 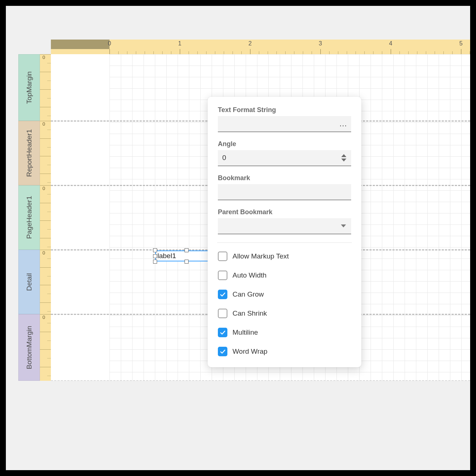 I want to click on checkbox-word-wrap: Word Wrap, so click(x=285, y=352).